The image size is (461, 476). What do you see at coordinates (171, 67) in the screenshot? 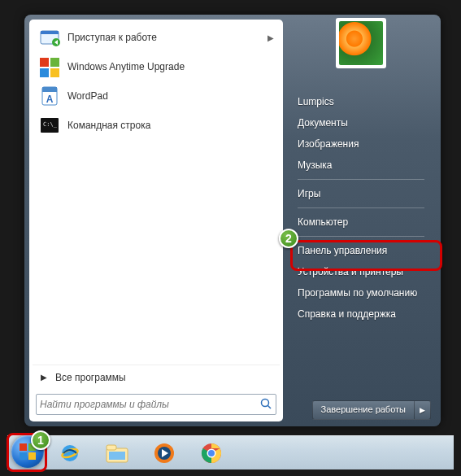
I see `program-label: Windows Anytime Upgrade` at bounding box center [171, 67].